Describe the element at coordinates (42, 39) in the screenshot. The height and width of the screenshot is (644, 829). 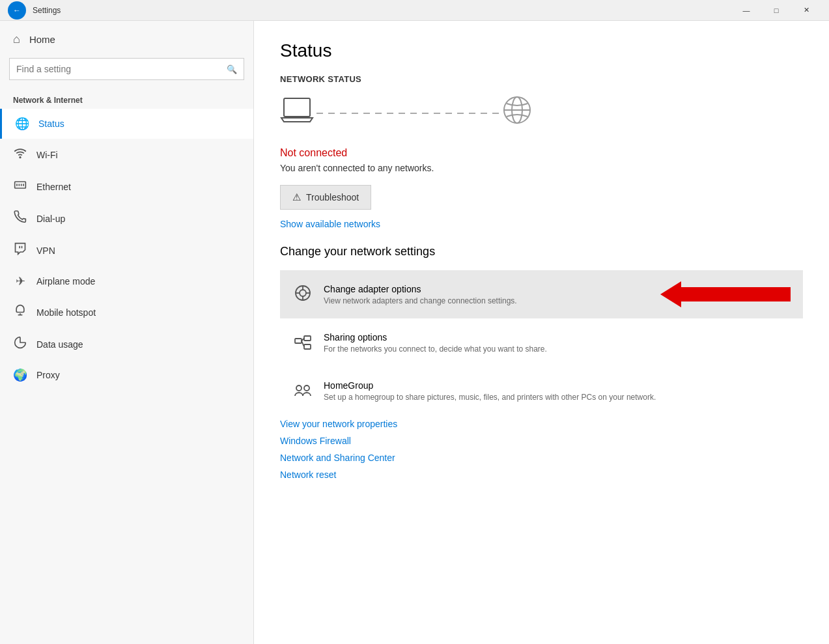
I see `home-label: Home` at that location.